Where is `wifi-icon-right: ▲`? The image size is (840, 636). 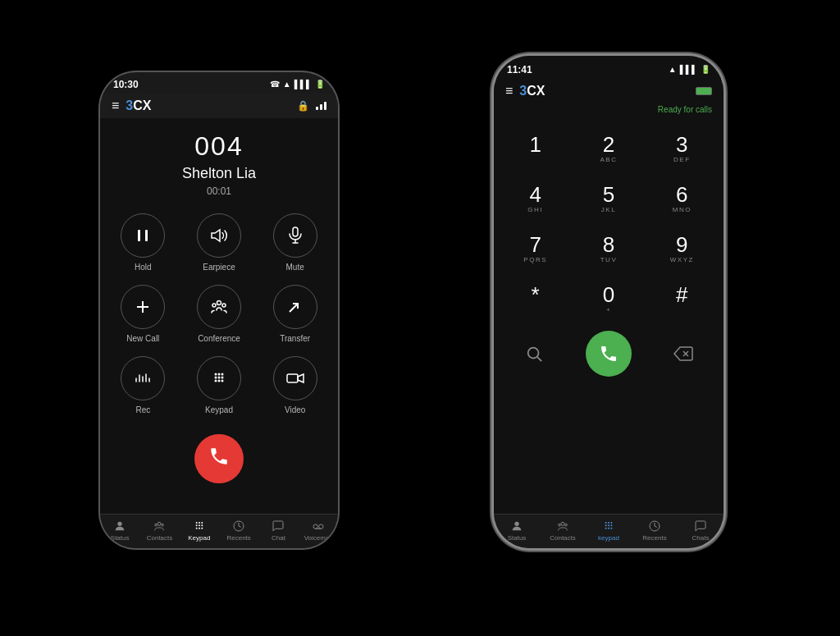
wifi-icon-right: ▲ is located at coordinates (673, 69).